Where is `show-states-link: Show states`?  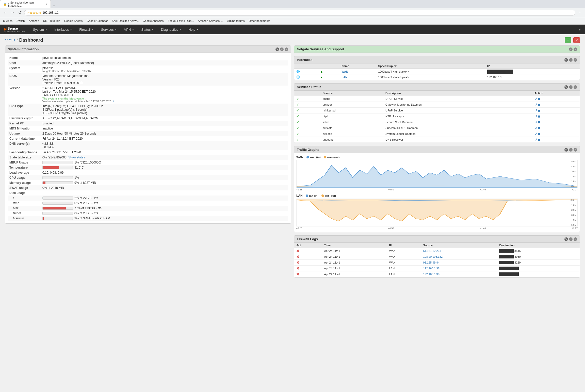 show-states-link: Show states is located at coordinates (77, 157).